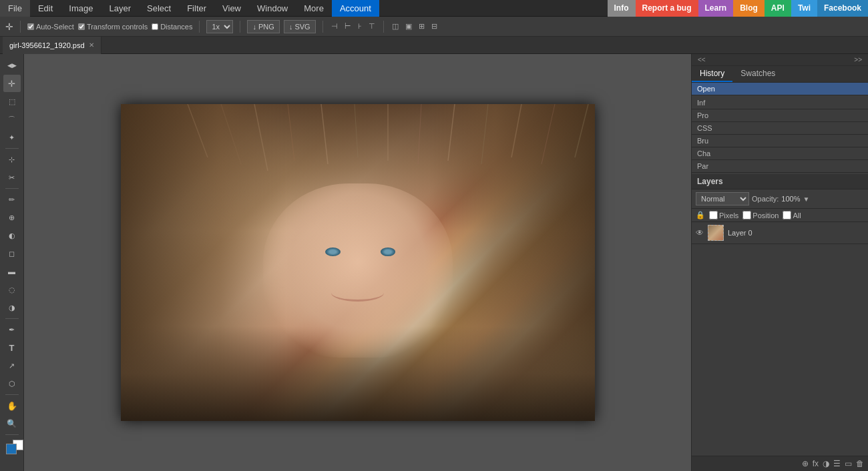 This screenshot has width=868, height=471. Describe the element at coordinates (704, 153) in the screenshot. I see `side-item-cha-label: Cha` at that location.